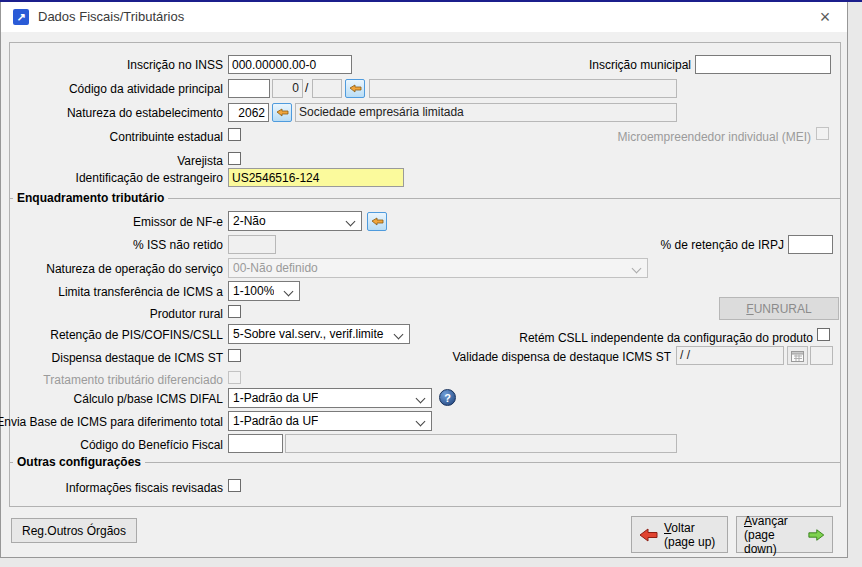  I want to click on natureza-operacao-select: 00-Não definido, so click(438, 268).